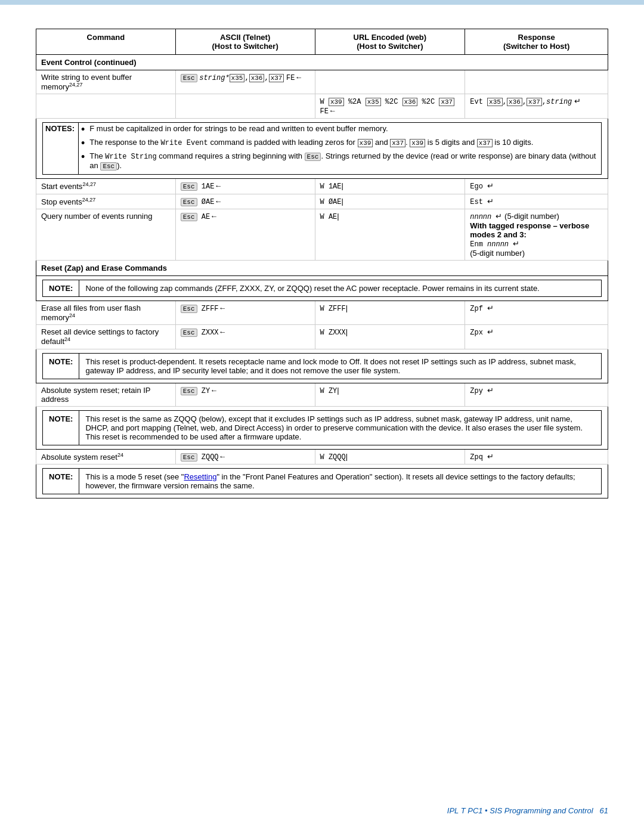 Image resolution: width=644 pixels, height=833 pixels. Describe the element at coordinates (322, 366) in the screenshot. I see `row-factory-note: NOTE: This reset is product-dependent. I…` at that location.